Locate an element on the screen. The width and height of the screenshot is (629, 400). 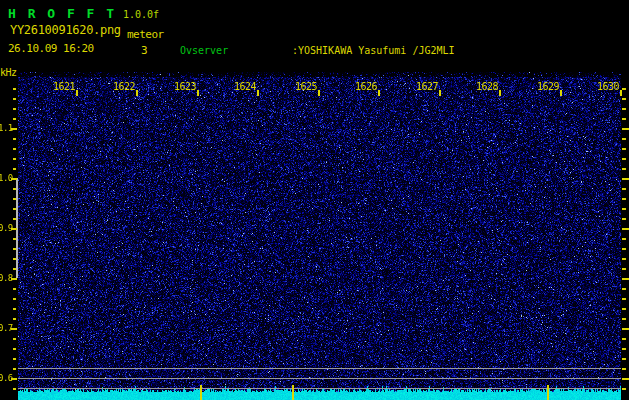
mode-label: meteor is located at coordinates (146, 34).